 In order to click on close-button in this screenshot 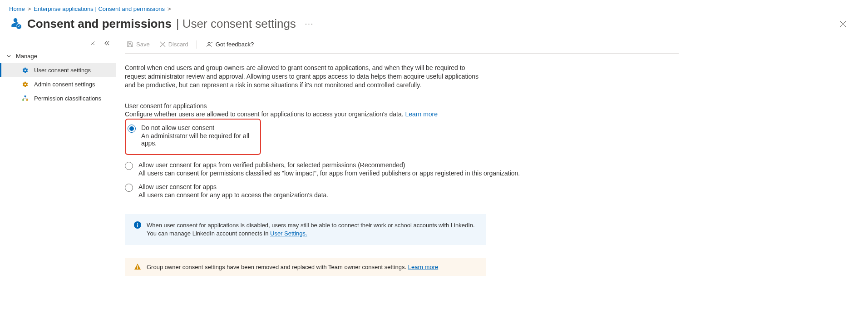, I will do `click(843, 24)`.